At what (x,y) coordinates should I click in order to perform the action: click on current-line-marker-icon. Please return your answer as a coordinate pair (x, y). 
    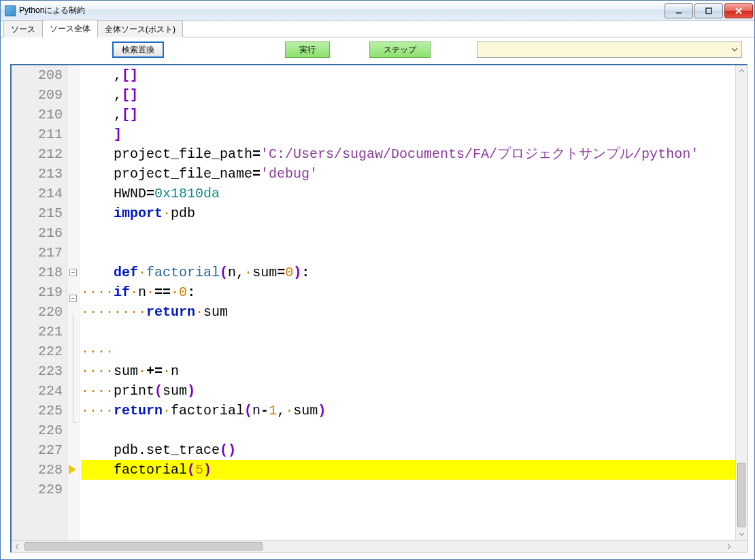
    Looking at the image, I should click on (72, 470).